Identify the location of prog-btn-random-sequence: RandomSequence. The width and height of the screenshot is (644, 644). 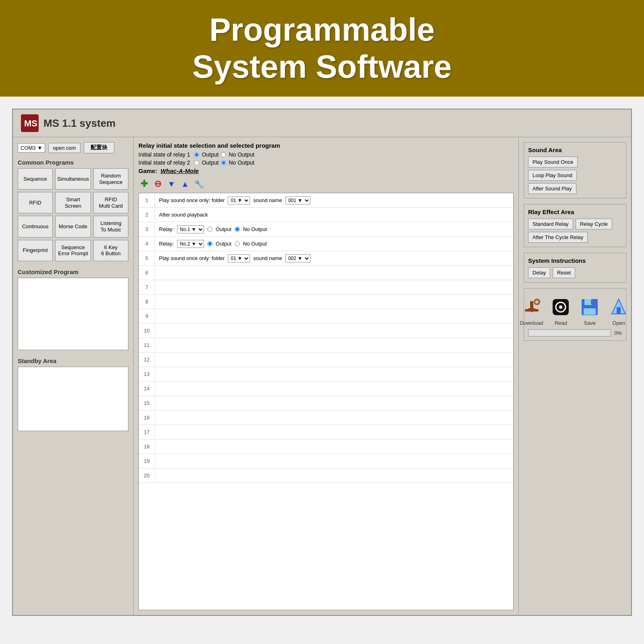
(111, 179).